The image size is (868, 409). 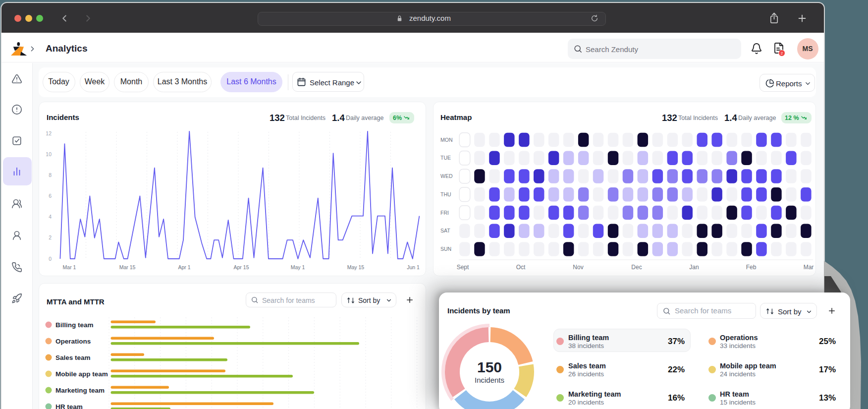 What do you see at coordinates (50, 196) in the screenshot?
I see `svg-text: 6` at bounding box center [50, 196].